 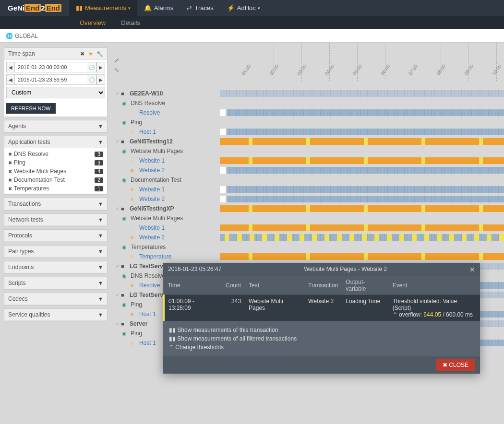 What do you see at coordinates (83, 54) in the screenshot?
I see `pin-icon: ✖` at bounding box center [83, 54].